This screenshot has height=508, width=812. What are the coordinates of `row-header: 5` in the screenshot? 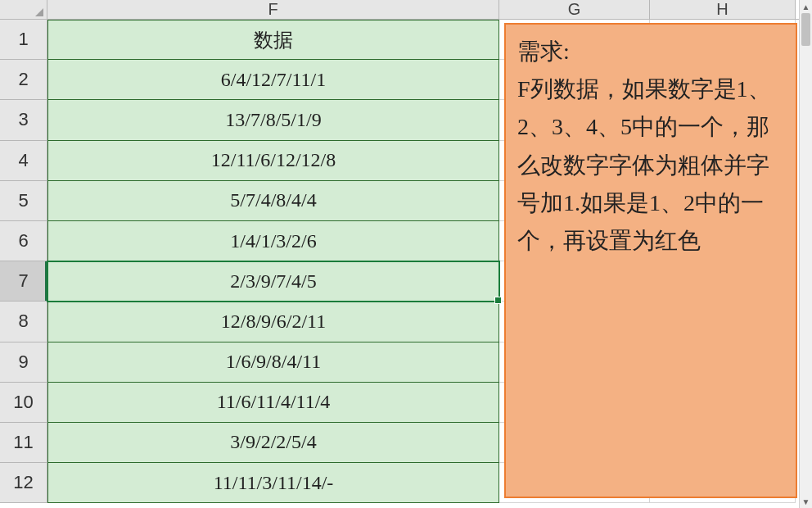 It's located at (24, 202).